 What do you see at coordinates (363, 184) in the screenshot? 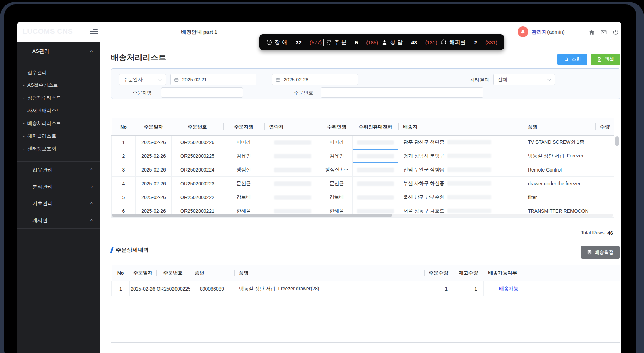
I see `table-row: 42025-02-26OR2502000223문산근문산근부산 사하구 하신중d…` at bounding box center [363, 184].